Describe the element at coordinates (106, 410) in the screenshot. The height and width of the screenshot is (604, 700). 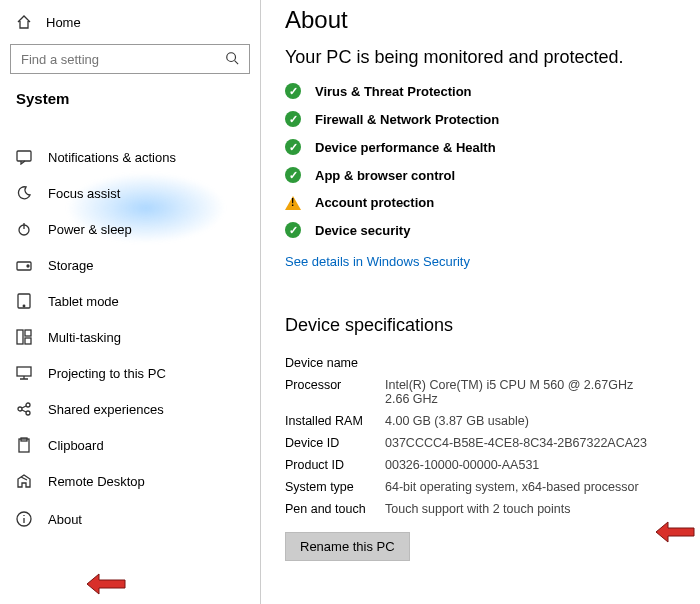
I see `nav-label: Shared experiences` at that location.